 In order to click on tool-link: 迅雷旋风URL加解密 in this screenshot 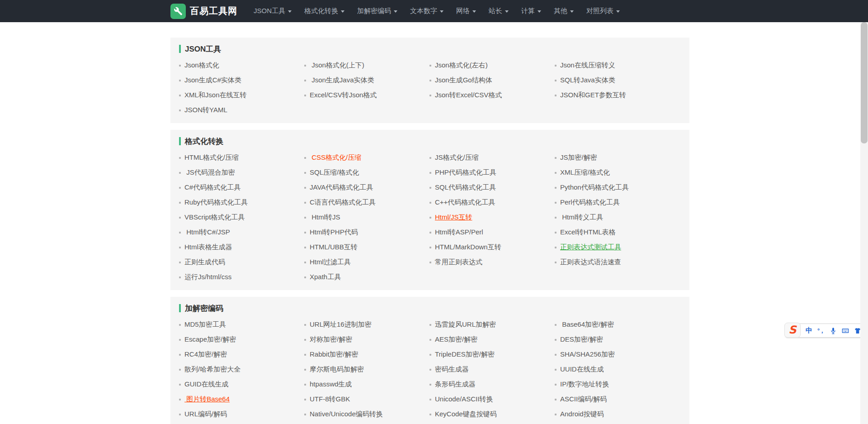, I will do `click(466, 325)`.